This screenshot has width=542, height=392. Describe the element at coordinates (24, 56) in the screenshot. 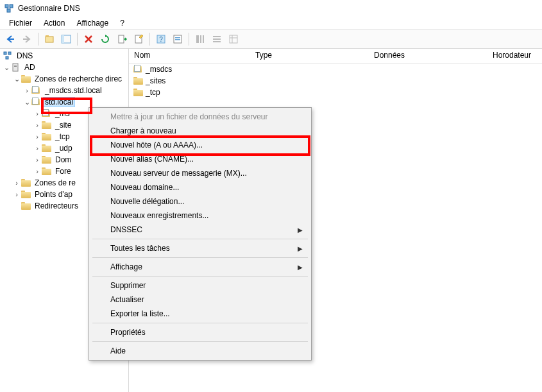

I see `tree-label: DNS` at that location.